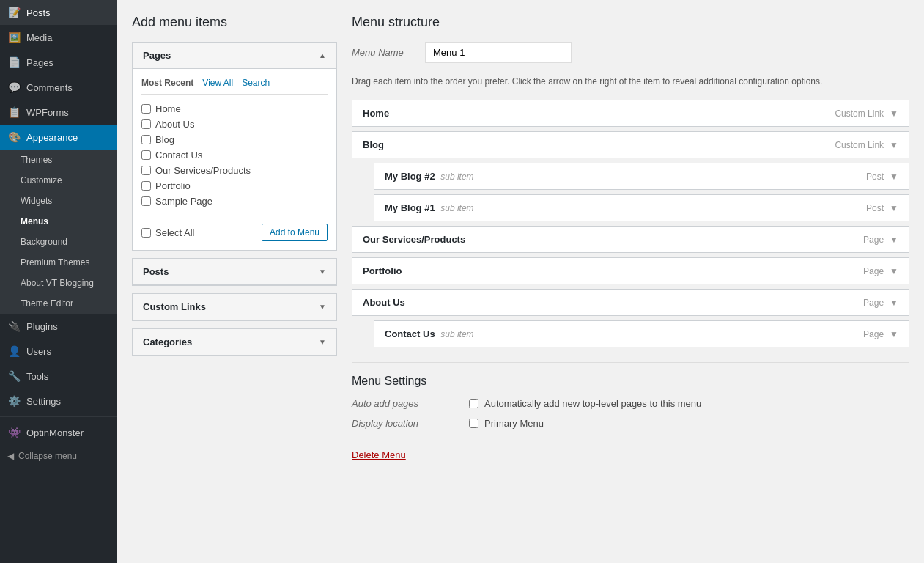 This screenshot has width=924, height=563. Describe the element at coordinates (234, 108) in the screenshot. I see `checkbox-home: Home` at that location.